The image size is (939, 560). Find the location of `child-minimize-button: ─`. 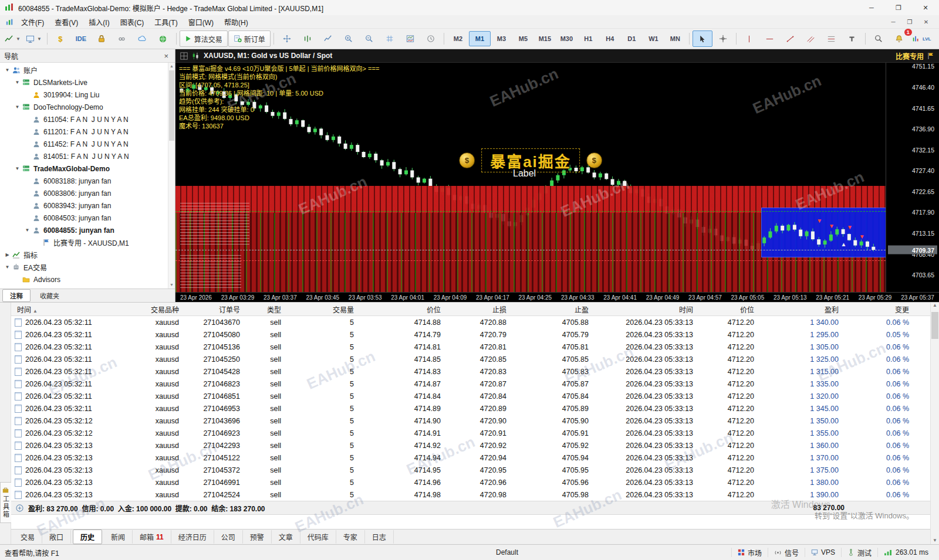

child-minimize-button: ─ is located at coordinates (893, 22).